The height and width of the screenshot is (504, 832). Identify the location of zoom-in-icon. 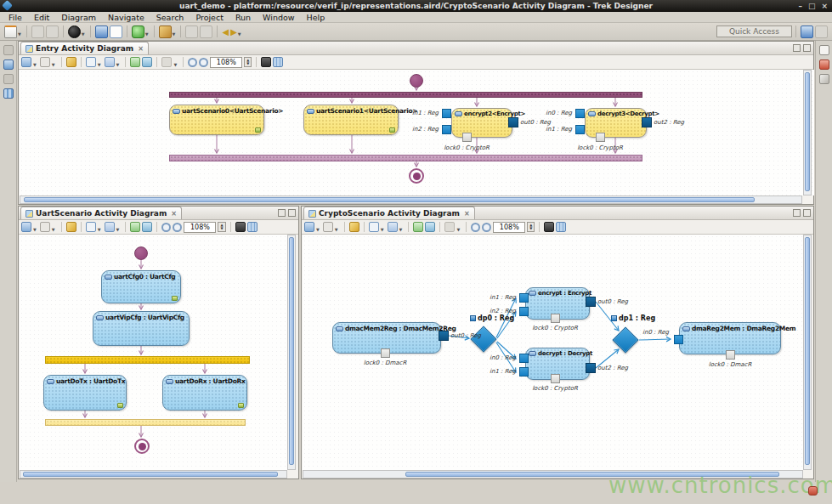
(192, 63).